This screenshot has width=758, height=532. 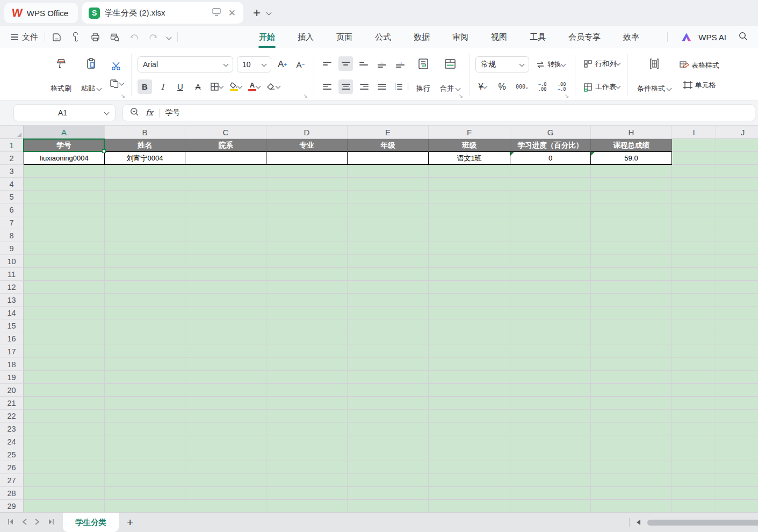 What do you see at coordinates (307, 326) in the screenshot?
I see `cell-D15` at bounding box center [307, 326].